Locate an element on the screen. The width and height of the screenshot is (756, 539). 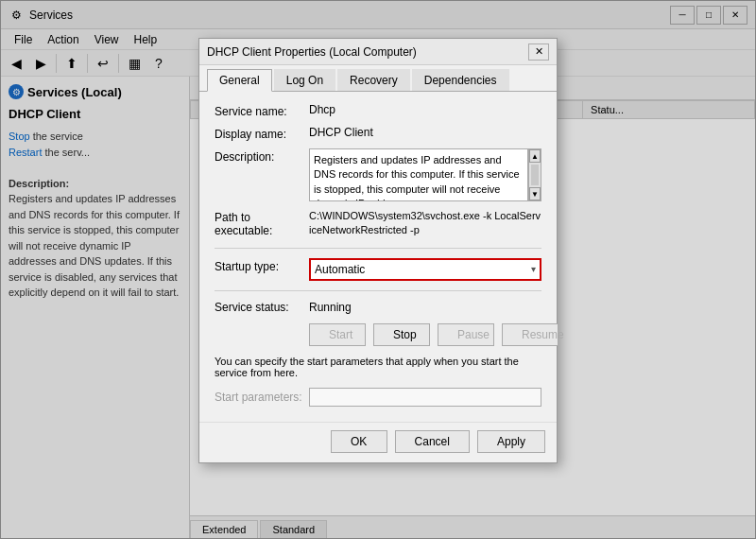
start-params-label: Start parameters: is located at coordinates (262, 397).